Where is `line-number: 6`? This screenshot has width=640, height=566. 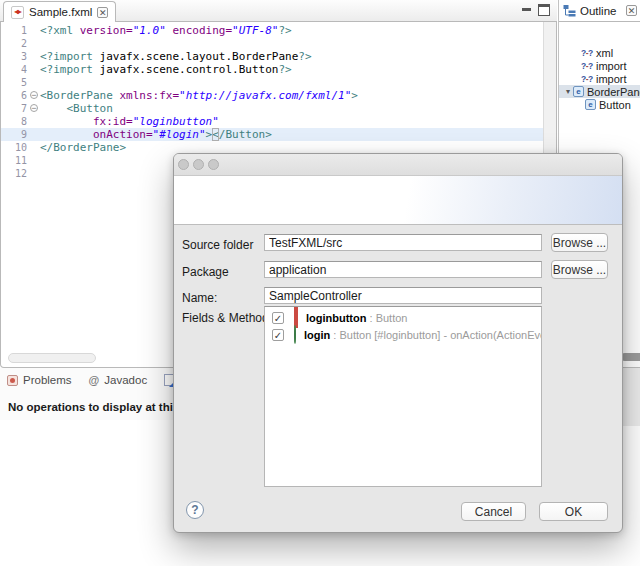 line-number: 6 is located at coordinates (16, 96).